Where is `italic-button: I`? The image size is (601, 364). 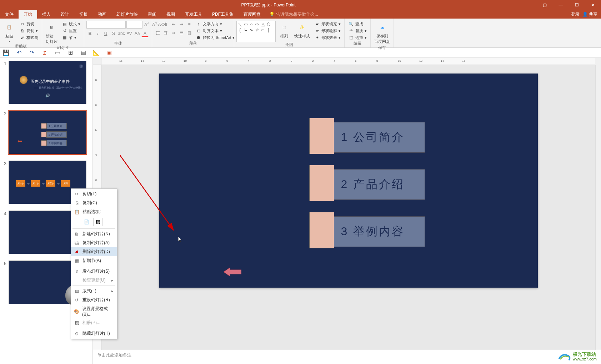 italic-button: I is located at coordinates (98, 34).